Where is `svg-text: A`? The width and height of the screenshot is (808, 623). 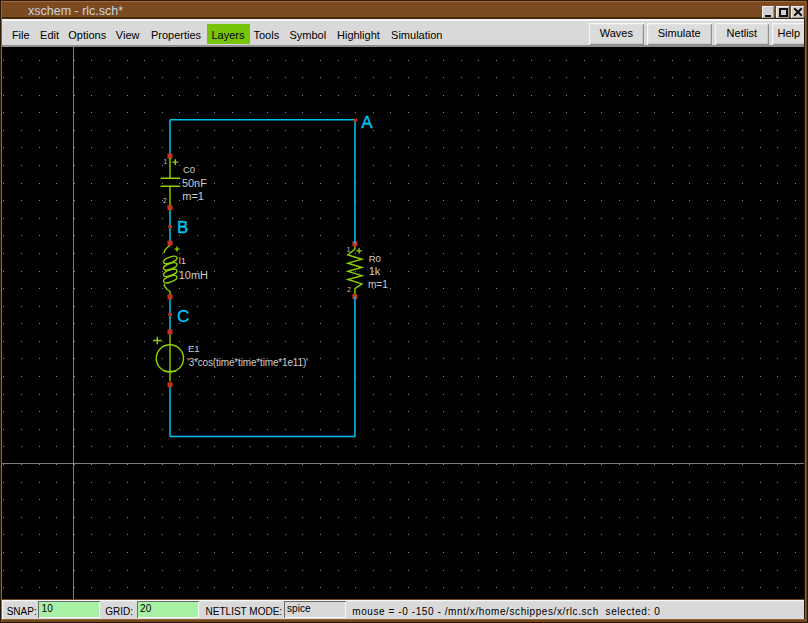
svg-text: A is located at coordinates (367, 122).